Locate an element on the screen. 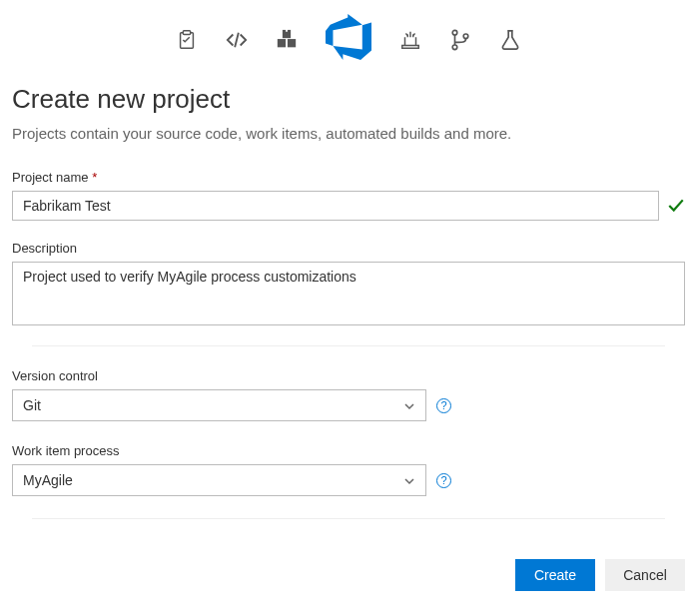  code-icon is located at coordinates (237, 40).